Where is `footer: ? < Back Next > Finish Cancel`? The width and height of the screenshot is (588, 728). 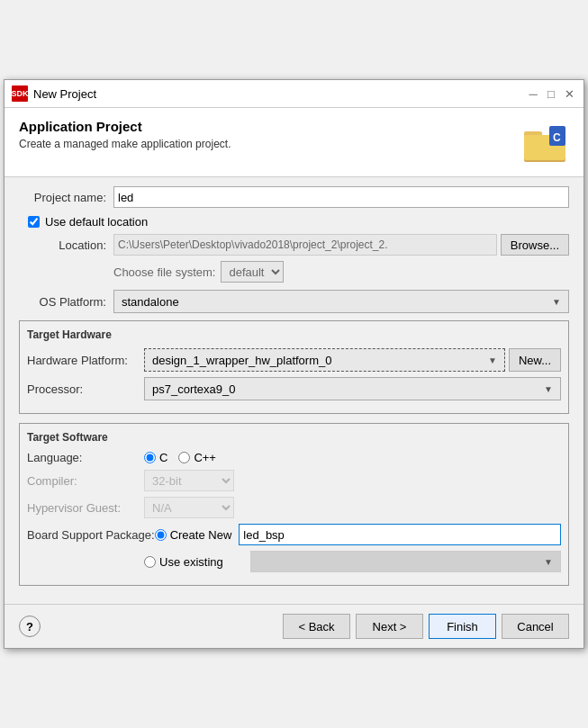
footer: ? < Back Next > Finish Cancel is located at coordinates (294, 626).